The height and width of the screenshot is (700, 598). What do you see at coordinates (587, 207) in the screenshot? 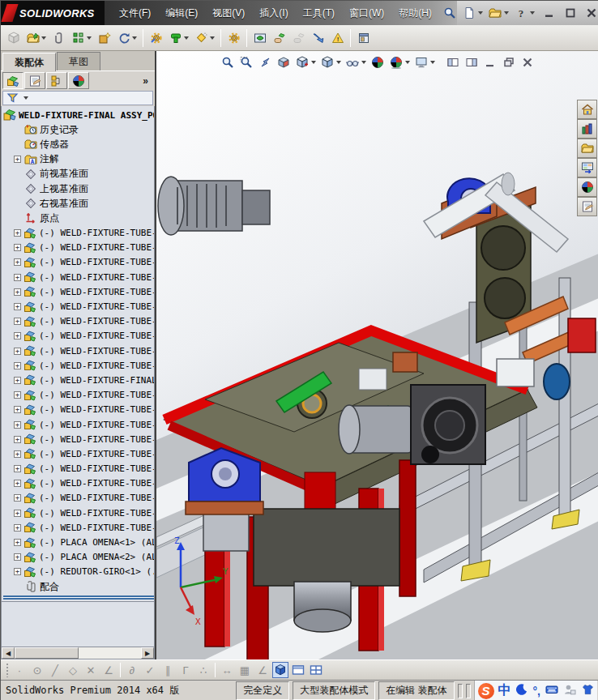
I see `taskpane-custom-properties-button` at bounding box center [587, 207].